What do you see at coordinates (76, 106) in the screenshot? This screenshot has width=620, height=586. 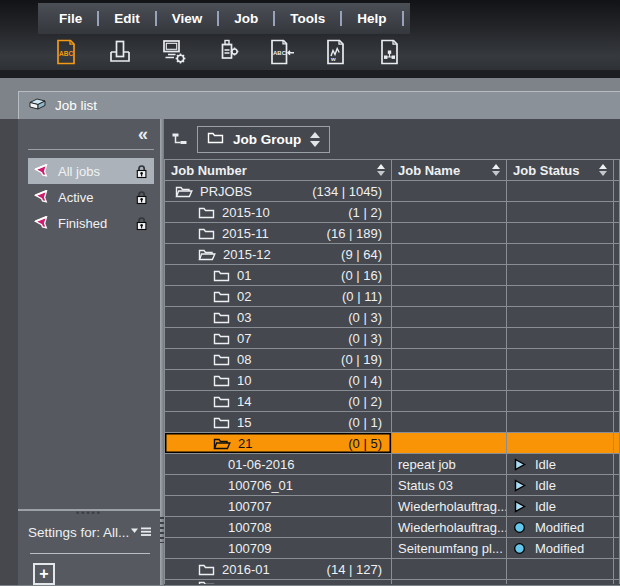 I see `panel-title: Job list` at bounding box center [76, 106].